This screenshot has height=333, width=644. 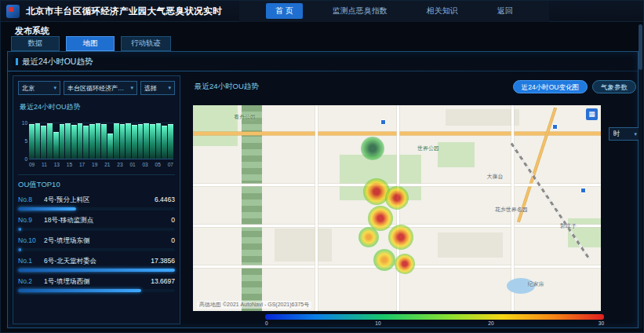 I want to click on nav-item: 返回, so click(x=505, y=11).